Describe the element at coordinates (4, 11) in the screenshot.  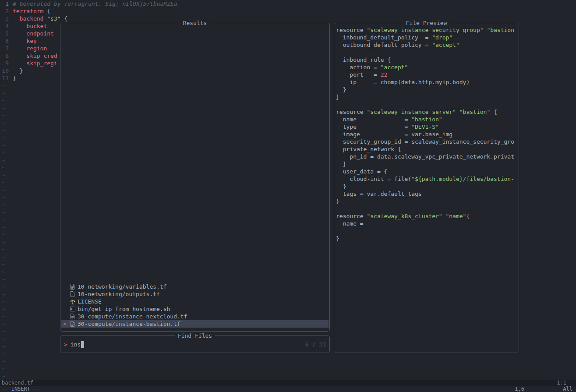
I see `line-number: 2` at that location.